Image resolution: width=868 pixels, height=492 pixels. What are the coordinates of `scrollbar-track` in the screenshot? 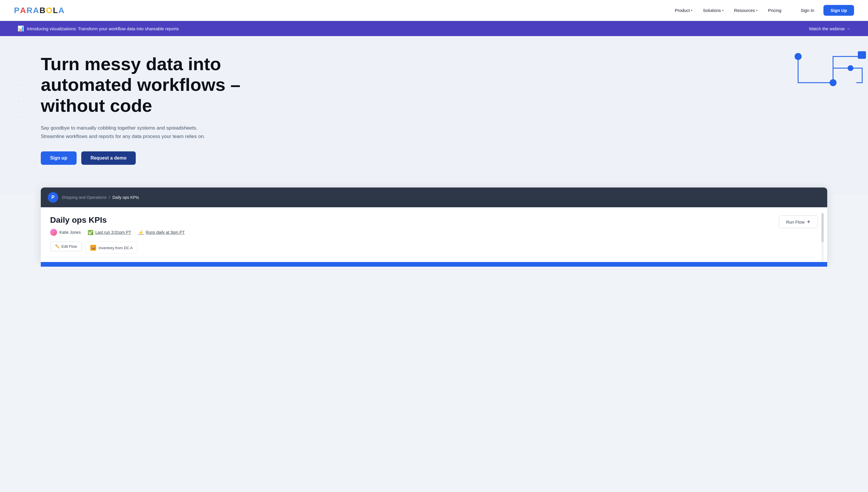 It's located at (823, 238).